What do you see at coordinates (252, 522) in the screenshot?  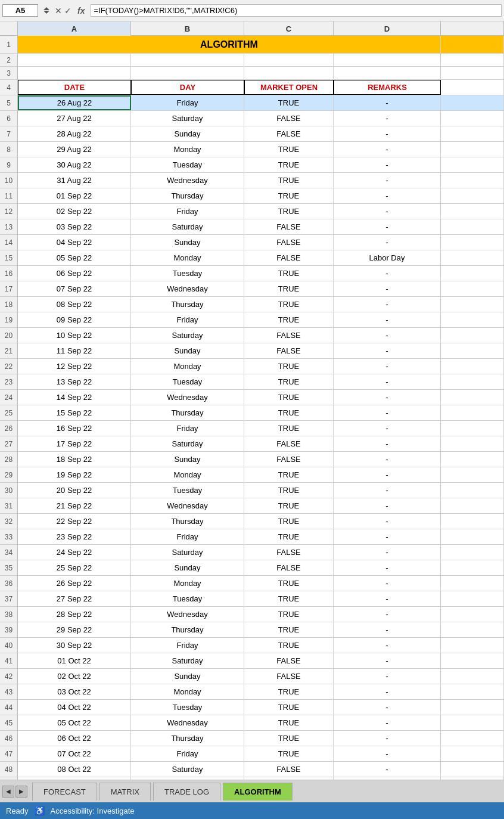 I see `table-row: 32 22 Sep 22 Thursday TRUE -` at bounding box center [252, 522].